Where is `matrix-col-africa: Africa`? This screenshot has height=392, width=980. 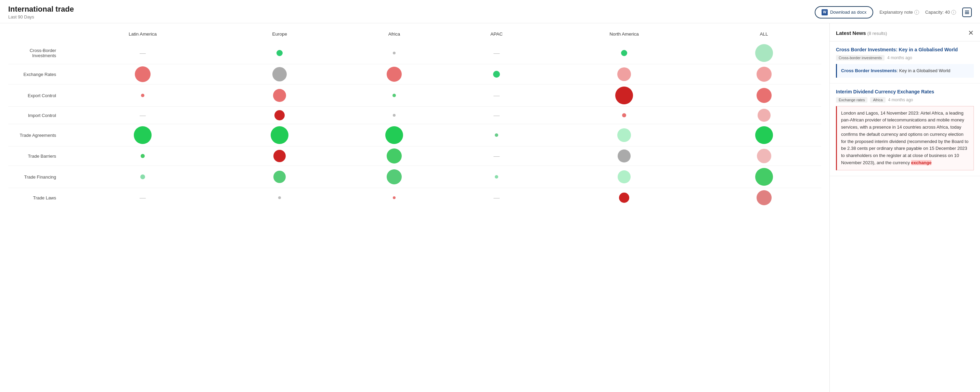
matrix-col-africa: Africa is located at coordinates (394, 36).